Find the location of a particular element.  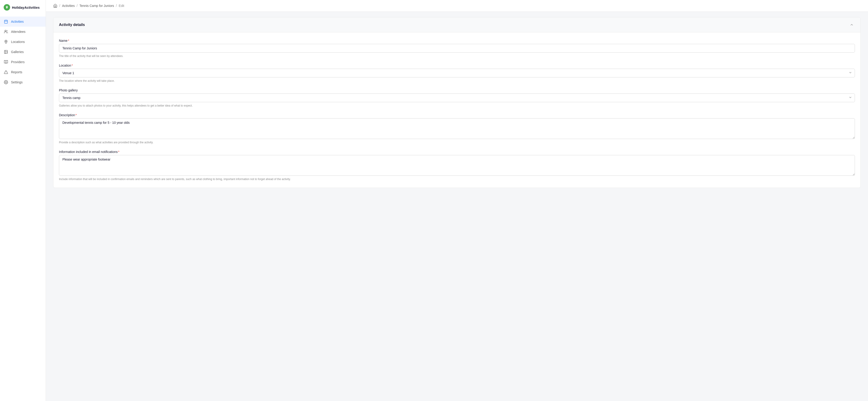

sidebar-item-activities-label: Activities is located at coordinates (18, 22).